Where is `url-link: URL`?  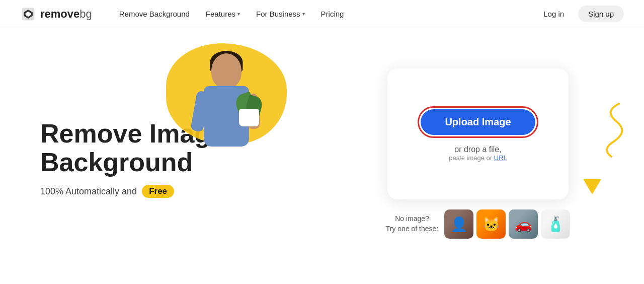 url-link: URL is located at coordinates (501, 158).